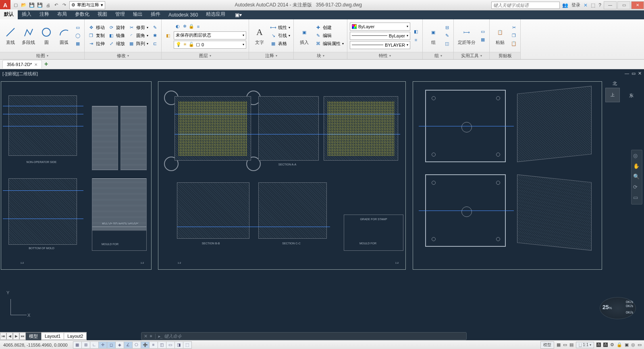 This screenshot has height=349, width=644. I want to click on nav-showmo-icon: ▭, so click(637, 198).